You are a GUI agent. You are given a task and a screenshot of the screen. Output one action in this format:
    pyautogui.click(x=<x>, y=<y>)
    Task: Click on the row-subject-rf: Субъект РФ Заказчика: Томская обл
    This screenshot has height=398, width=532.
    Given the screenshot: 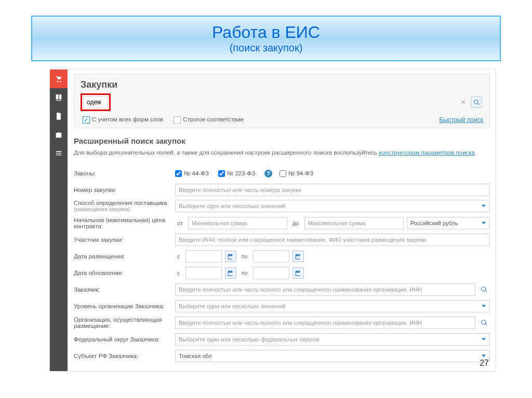 What is the action you would take?
    pyautogui.click(x=282, y=356)
    